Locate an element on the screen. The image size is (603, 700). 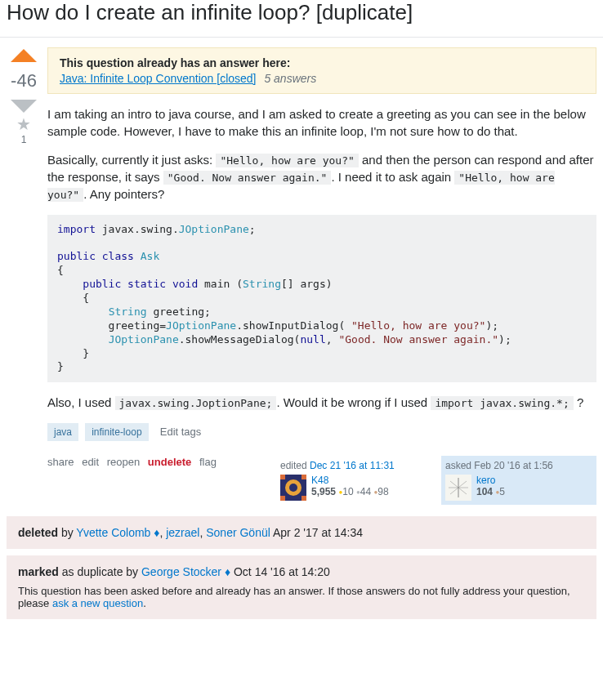
marked-label: marked is located at coordinates (38, 572).